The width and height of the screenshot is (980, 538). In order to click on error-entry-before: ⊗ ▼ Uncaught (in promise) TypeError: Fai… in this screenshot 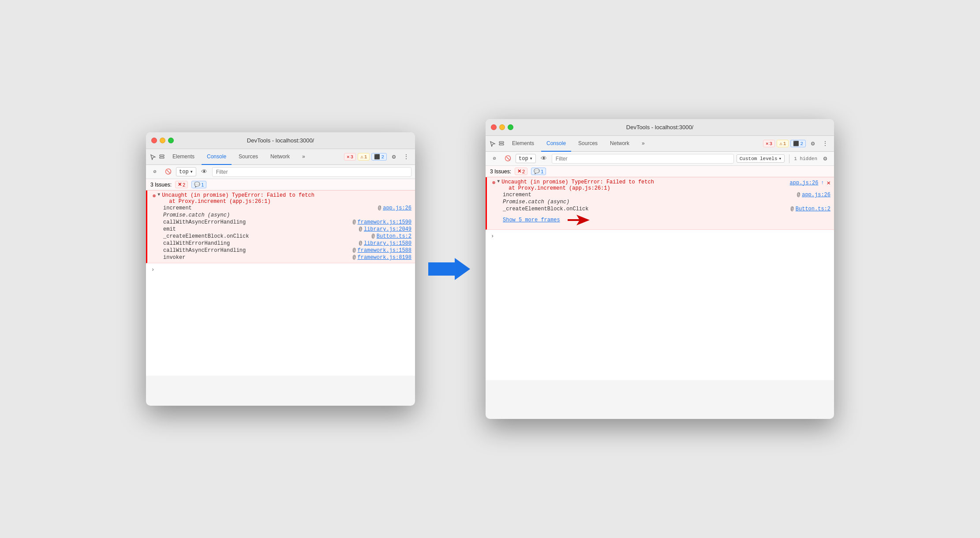, I will do `click(281, 227)`.